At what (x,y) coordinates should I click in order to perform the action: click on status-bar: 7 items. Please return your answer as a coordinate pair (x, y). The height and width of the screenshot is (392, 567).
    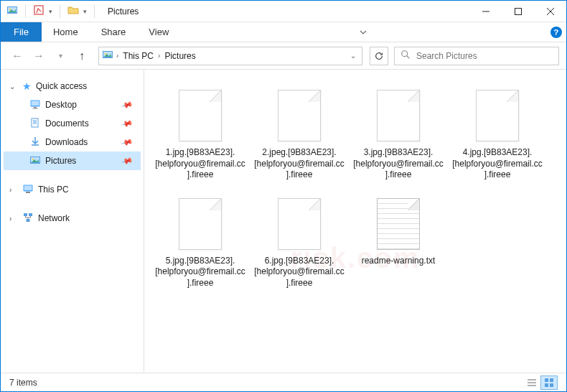
    Looking at the image, I should click on (284, 382).